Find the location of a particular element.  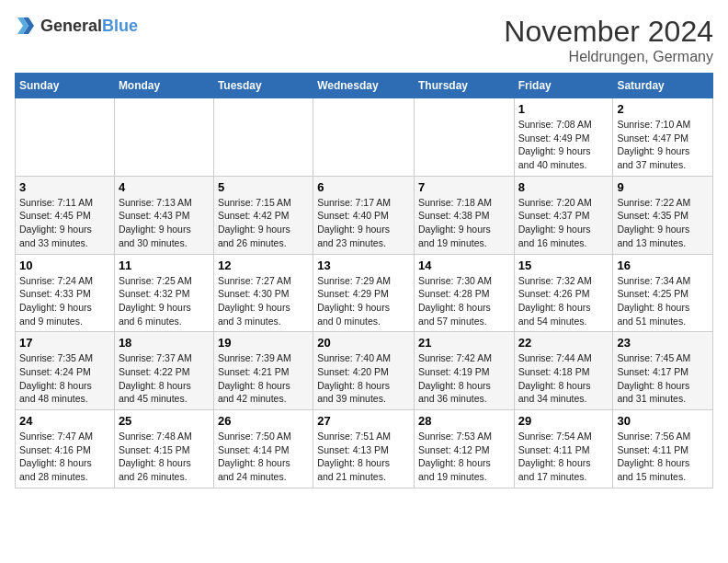

calendar-cell: 11Sunrise: 7:25 AMSunset: 4:32 PMDayligh… is located at coordinates (164, 293).